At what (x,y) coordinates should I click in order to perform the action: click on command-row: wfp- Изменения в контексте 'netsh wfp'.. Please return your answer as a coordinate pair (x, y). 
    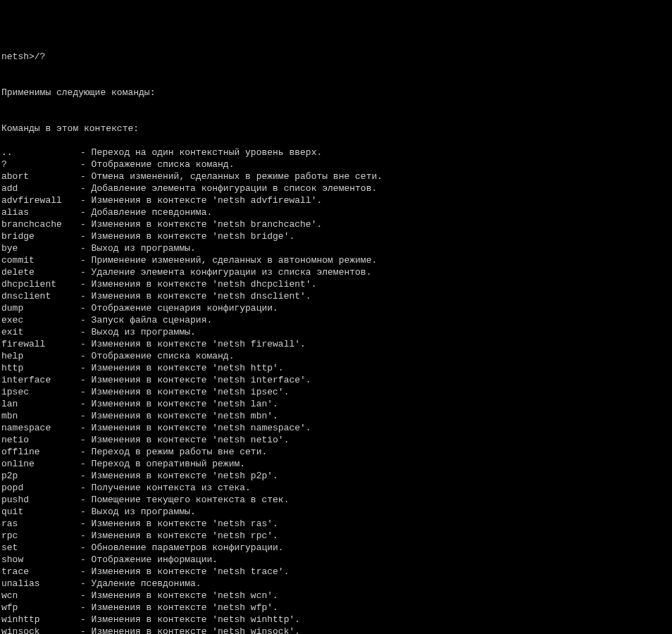
    Looking at the image, I should click on (336, 607).